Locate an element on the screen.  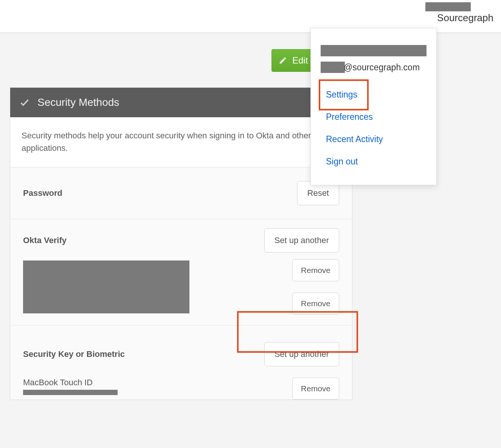
user-dropdown: @sourcegraph.com Settings Preferences Re… is located at coordinates (374, 107).